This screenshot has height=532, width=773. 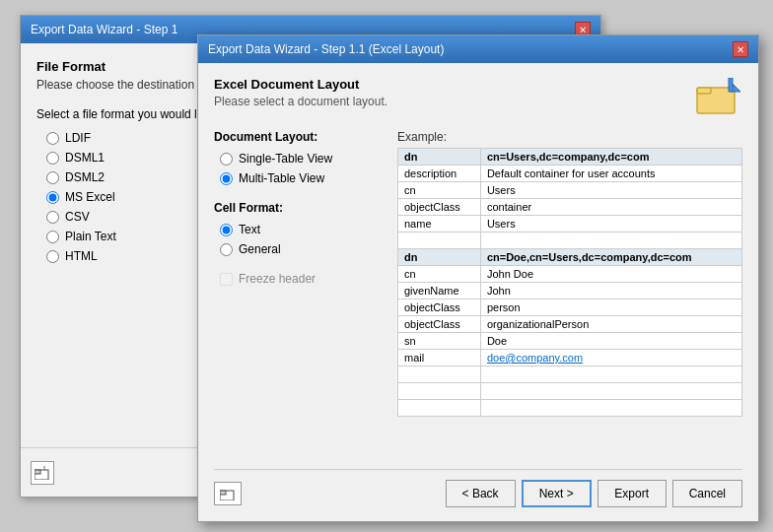 I want to click on table-row: mail doe@company.com, so click(x=570, y=359).